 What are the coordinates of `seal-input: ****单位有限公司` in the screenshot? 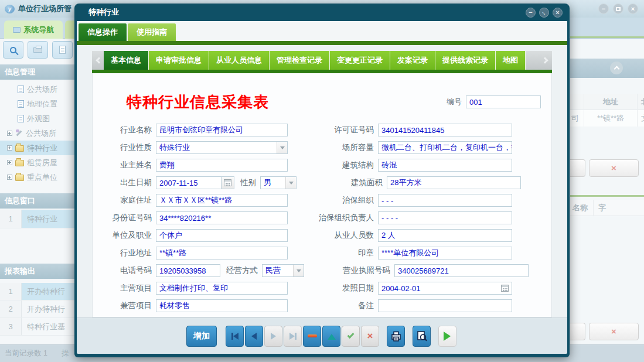 It's located at (445, 253).